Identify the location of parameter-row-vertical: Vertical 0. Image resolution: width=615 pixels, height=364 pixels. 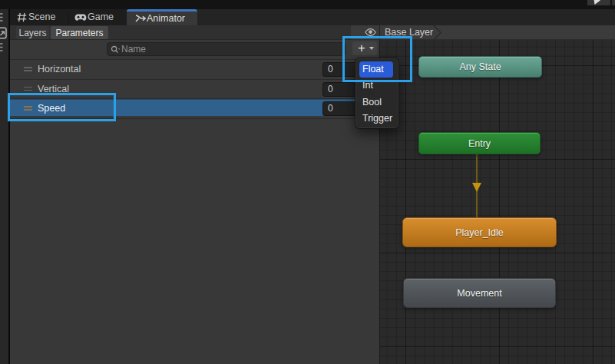
(195, 90).